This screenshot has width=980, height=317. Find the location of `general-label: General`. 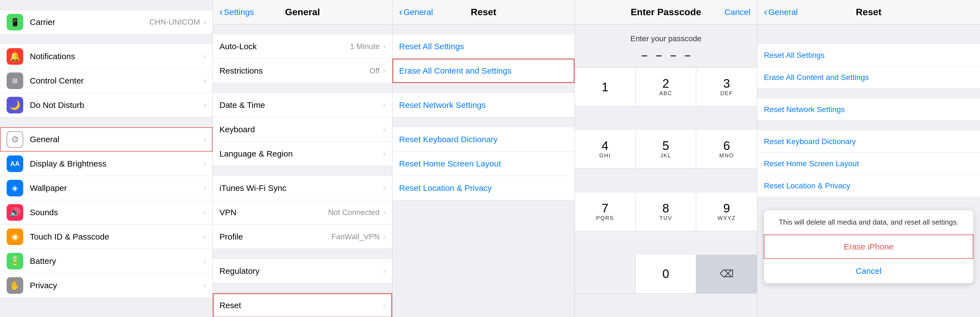

general-label: General is located at coordinates (116, 139).